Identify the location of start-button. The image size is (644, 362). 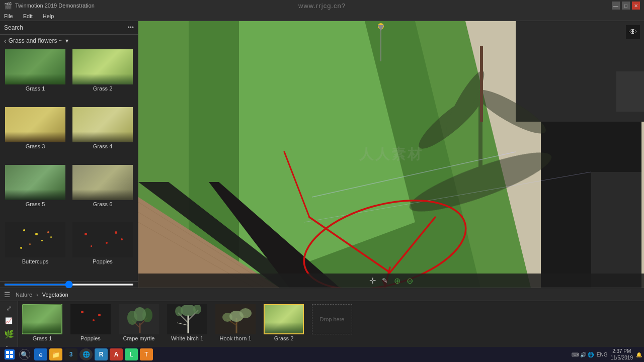
(10, 354).